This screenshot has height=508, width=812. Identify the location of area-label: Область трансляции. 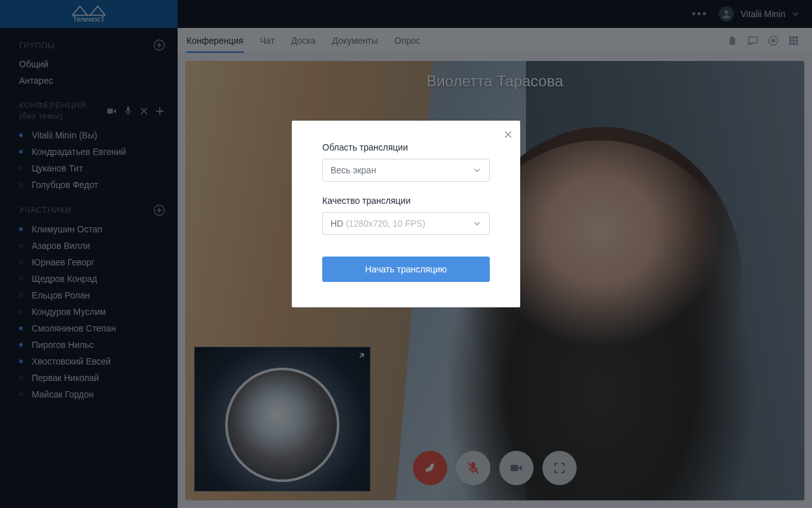
(406, 147).